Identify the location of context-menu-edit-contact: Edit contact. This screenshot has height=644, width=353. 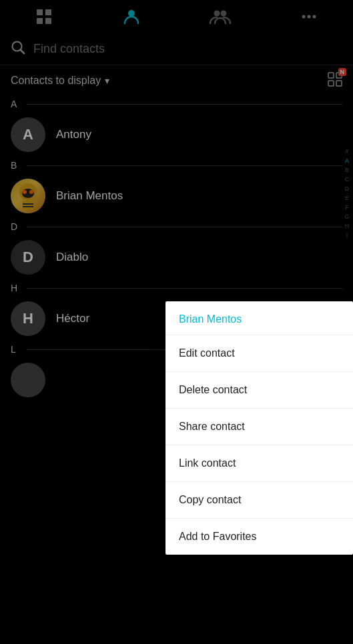
(259, 353).